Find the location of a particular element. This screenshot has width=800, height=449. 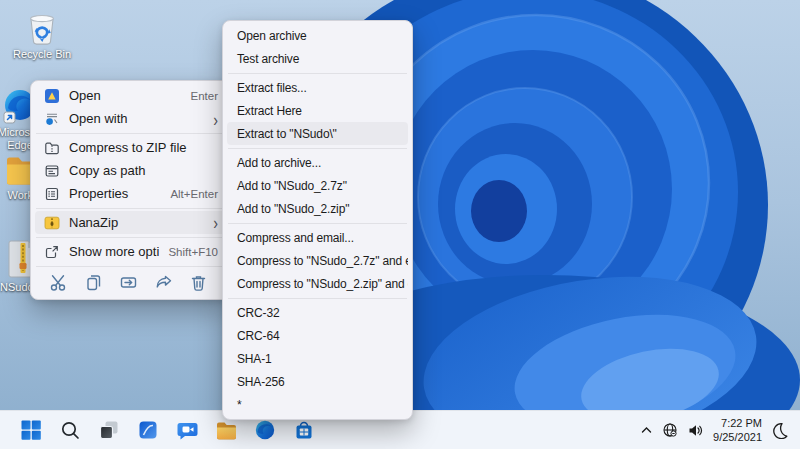

submenu-item-extract-to-folder: Extract to "NSudo\" is located at coordinates (318, 134).